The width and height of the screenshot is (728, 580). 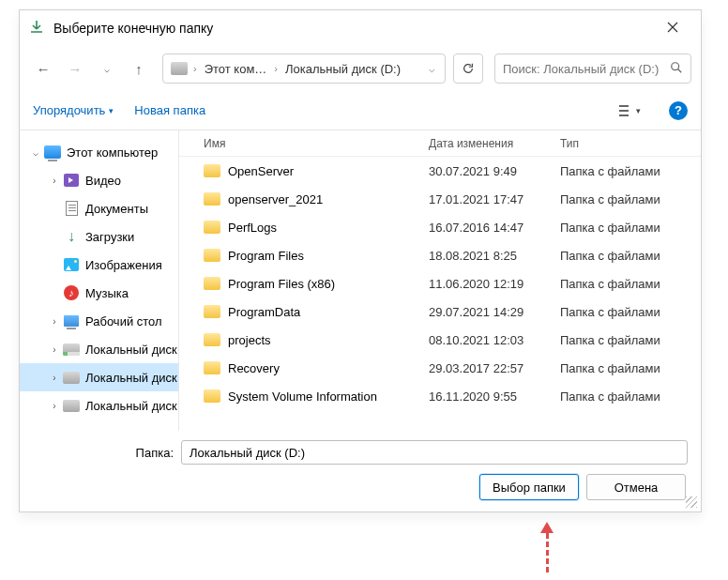 I want to click on chevron-down-icon: ⌵, so click(x=36, y=152).